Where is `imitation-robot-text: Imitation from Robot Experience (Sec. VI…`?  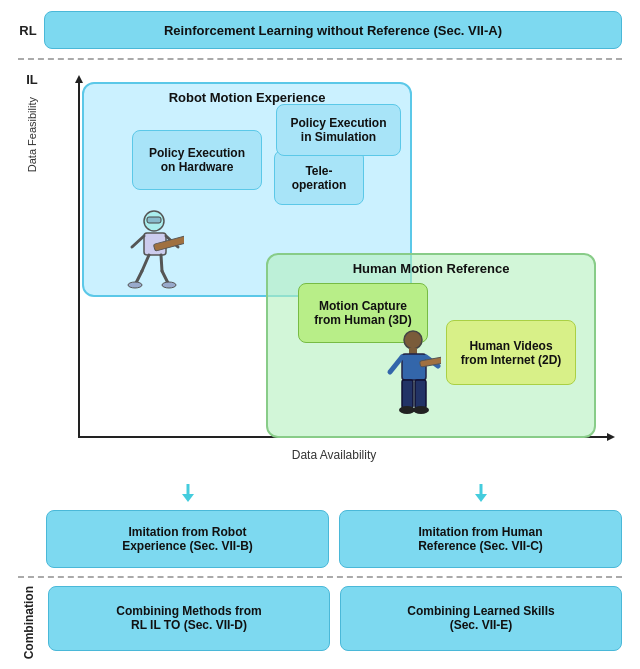
imitation-robot-text: Imitation from Robot Experience (Sec. VI… is located at coordinates (188, 539).